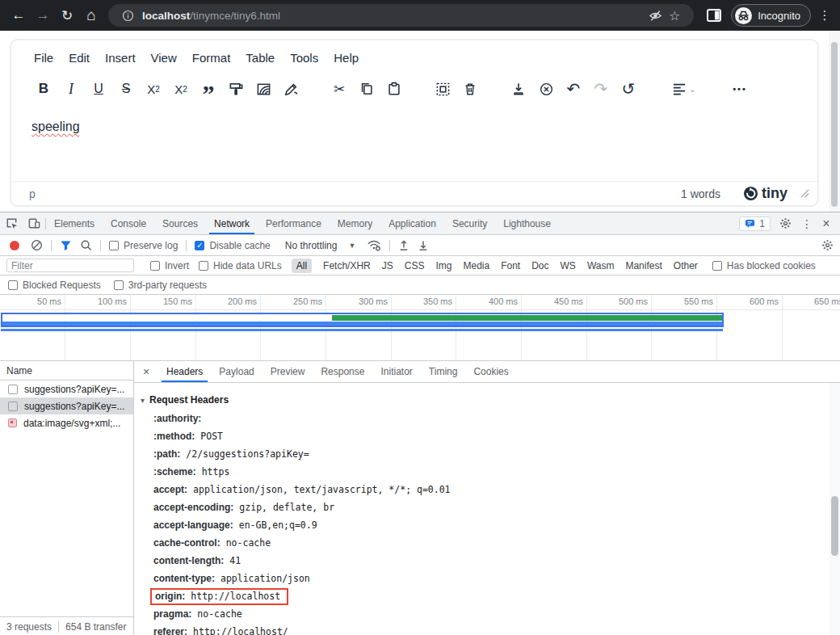  What do you see at coordinates (79, 58) in the screenshot?
I see `menu-edit: Edit` at bounding box center [79, 58].